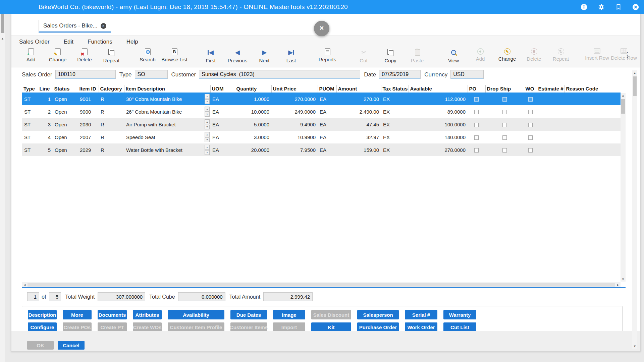 Image resolution: width=644 pixels, height=362 pixels. What do you see at coordinates (623, 187) in the screenshot?
I see `grid-vertical-scrollbar: ▲ ▼` at bounding box center [623, 187].